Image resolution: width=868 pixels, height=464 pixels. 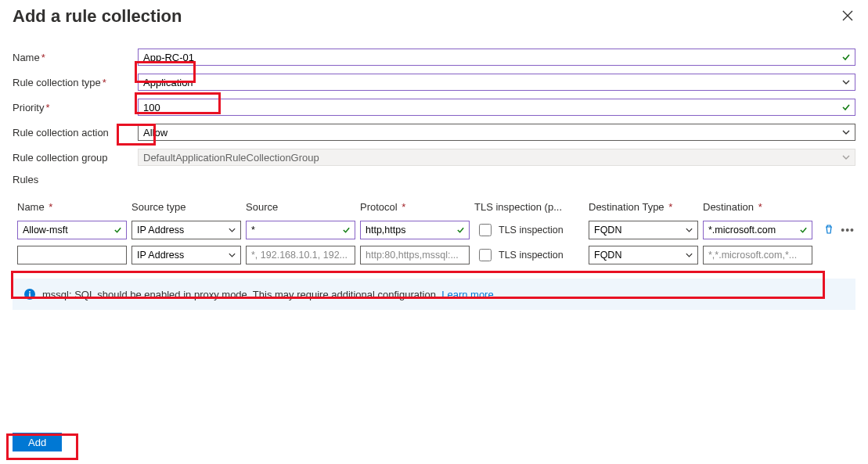 I want to click on rule-row: TLS inspection •••, so click(x=437, y=230).